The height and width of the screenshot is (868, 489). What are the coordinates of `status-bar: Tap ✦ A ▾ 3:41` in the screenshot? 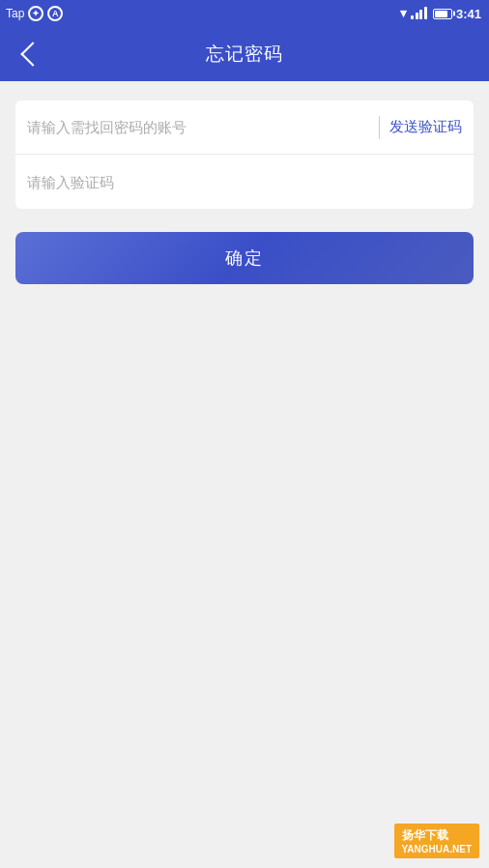 It's located at (244, 14).